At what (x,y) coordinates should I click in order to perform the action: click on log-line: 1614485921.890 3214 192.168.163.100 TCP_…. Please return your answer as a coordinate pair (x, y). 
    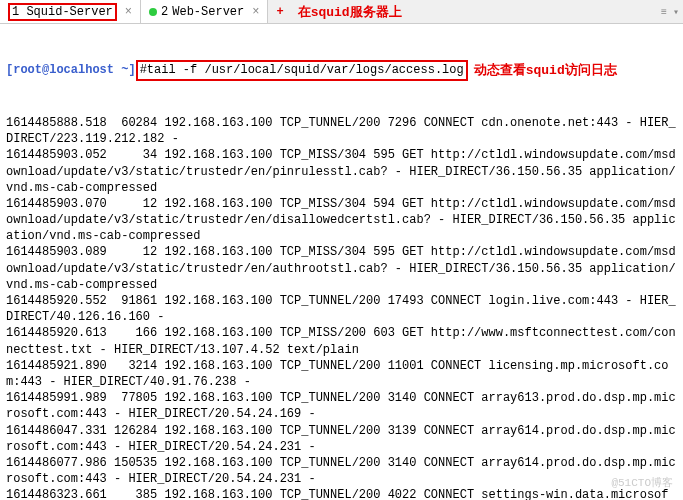
    Looking at the image, I should click on (342, 374).